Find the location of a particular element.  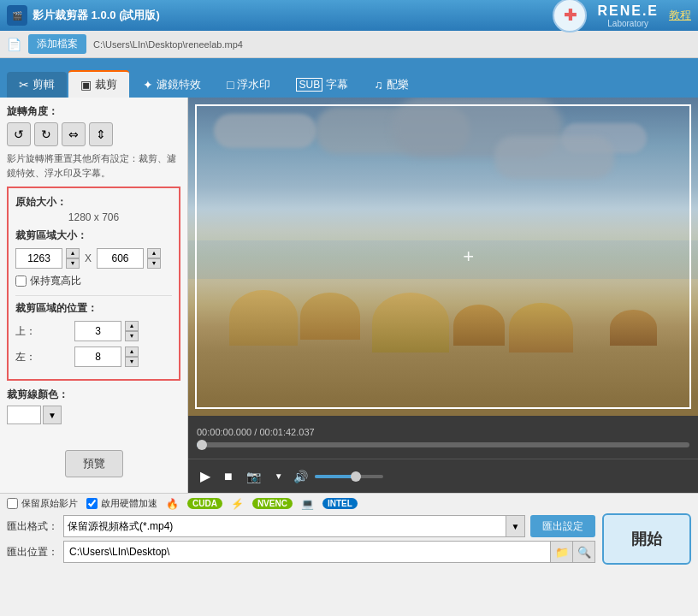

position-section: 裁剪區域的位置： 上： ▴ ▾ 左： ▴ ▾ is located at coordinates (94, 331).